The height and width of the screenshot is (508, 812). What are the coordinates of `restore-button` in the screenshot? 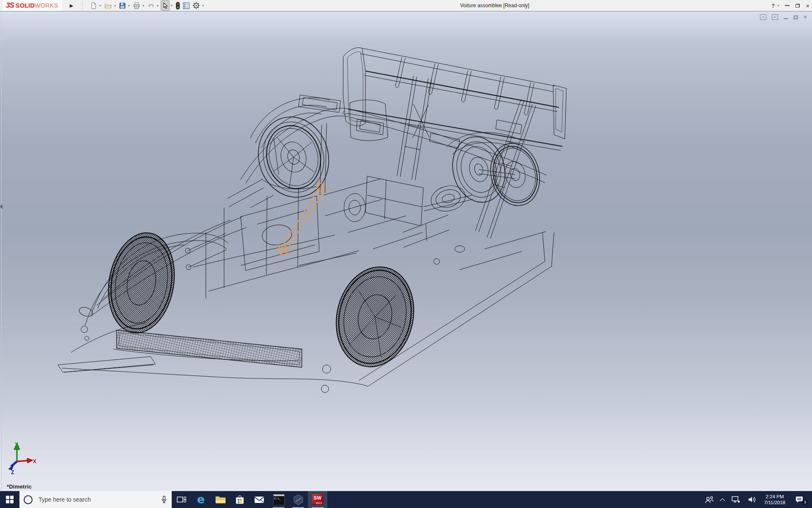 It's located at (798, 6).